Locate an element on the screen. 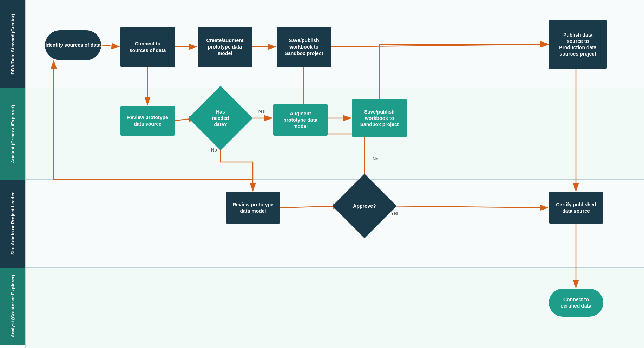 This screenshot has height=348, width=644. node-save-publish-sandbox-1: Save/publishworkbook toSandbox project is located at coordinates (304, 47).